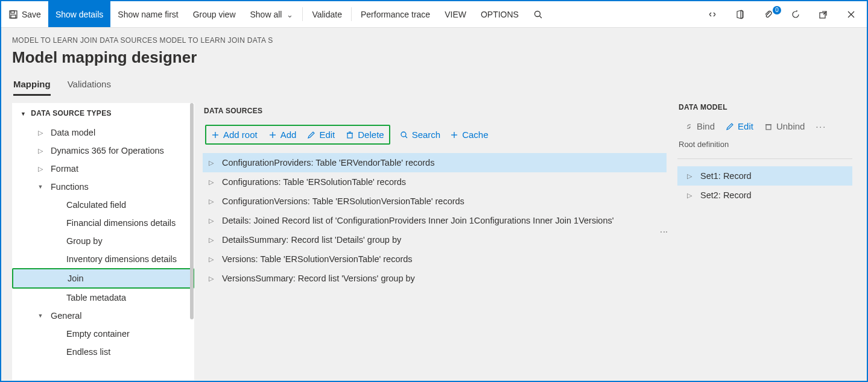 The height and width of the screenshot is (382, 868). Describe the element at coordinates (103, 259) in the screenshot. I see `tree-item: Inventory dimensions details` at that location.